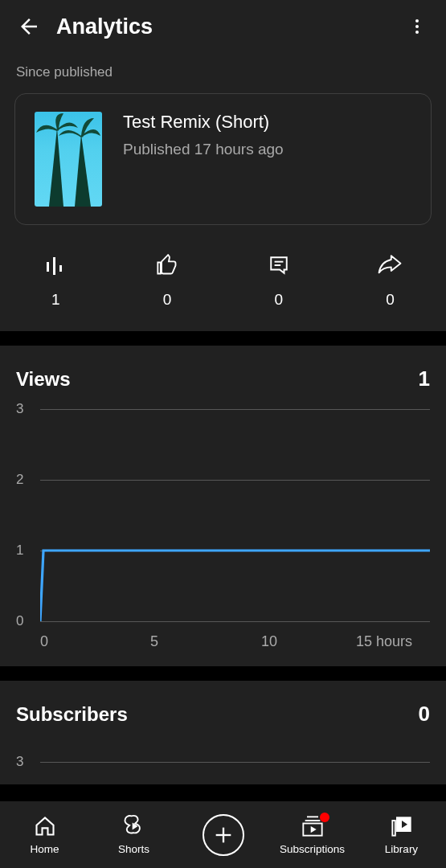  What do you see at coordinates (417, 27) in the screenshot?
I see `more-vert-icon` at bounding box center [417, 27].